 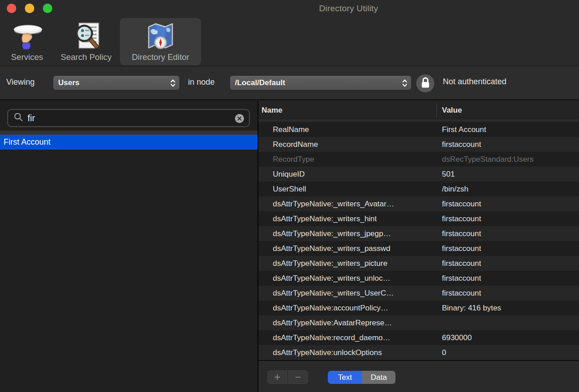 What do you see at coordinates (350, 204) in the screenshot?
I see `attr-name-cell: dsAttrTypeNative:_writers_Avatar…` at bounding box center [350, 204].